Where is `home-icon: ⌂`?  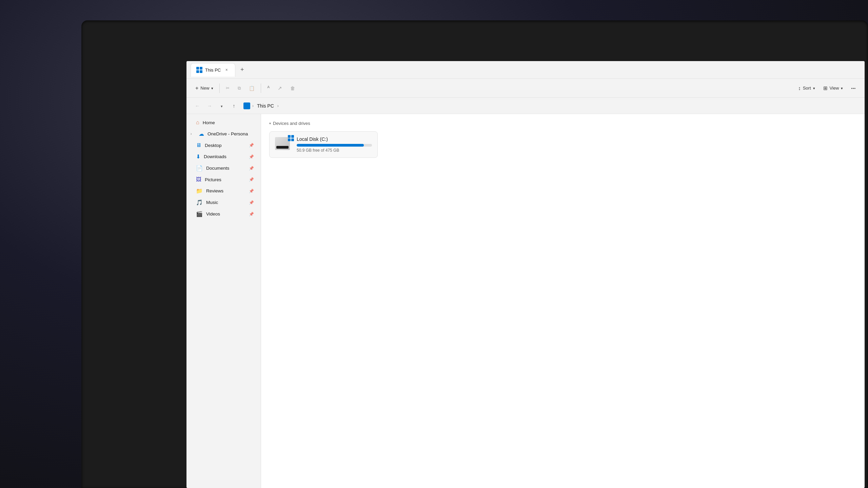 home-icon: ⌂ is located at coordinates (198, 123).